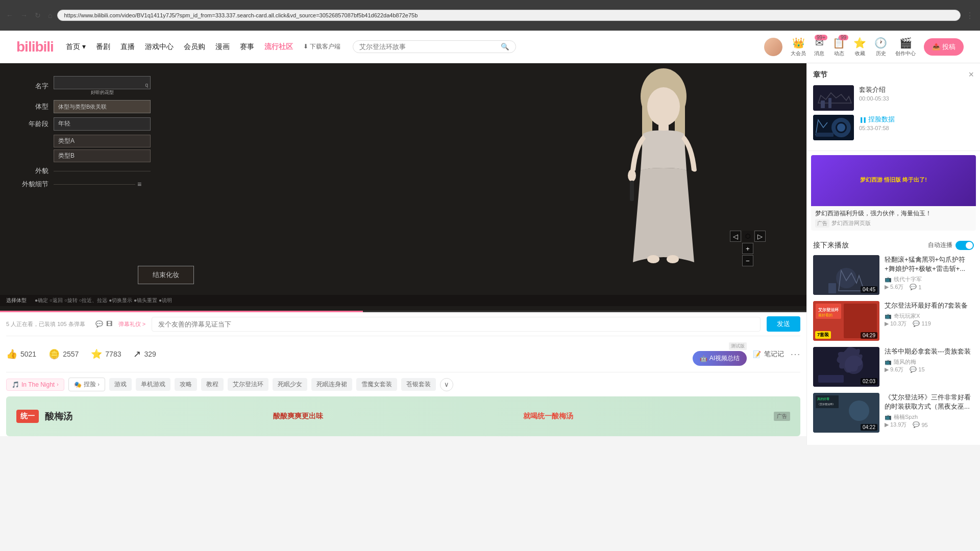  Describe the element at coordinates (109, 324) in the screenshot. I see `danmaku-icon-2: 🎞` at that location.